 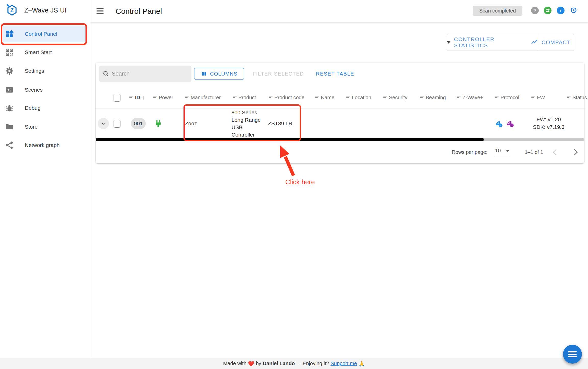 I want to click on sidebar-item-label: Control Panel, so click(x=41, y=34).